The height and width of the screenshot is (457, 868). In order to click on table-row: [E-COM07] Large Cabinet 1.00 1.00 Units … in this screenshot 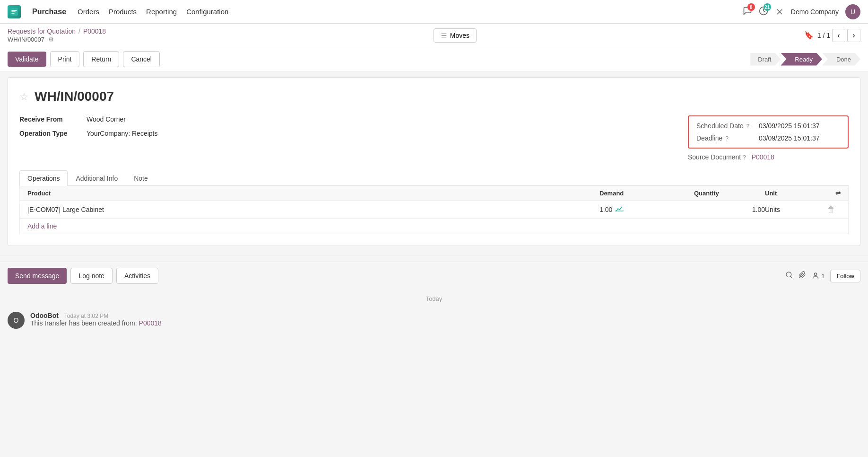, I will do `click(434, 210)`.